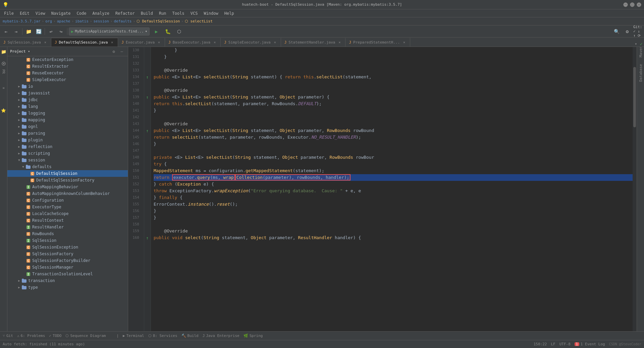 The height and width of the screenshot is (348, 644). What do you see at coordinates (86, 336) in the screenshot?
I see `sequence-tool: ⬡ Sequence Diagram` at bounding box center [86, 336].